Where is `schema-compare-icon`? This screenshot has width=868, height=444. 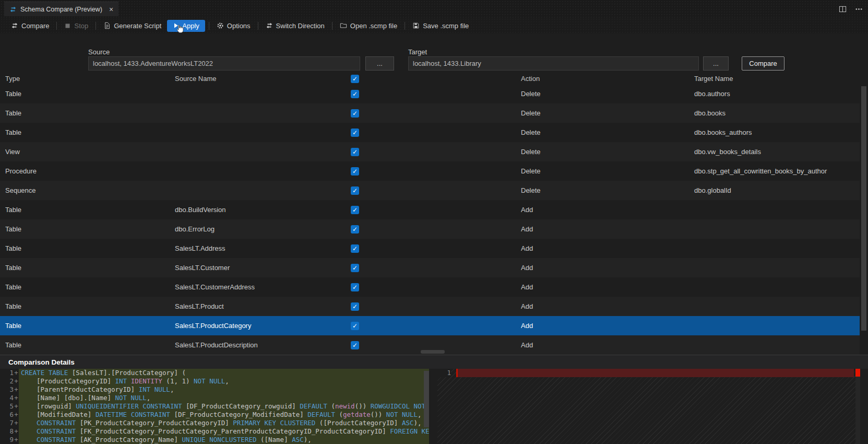 schema-compare-icon is located at coordinates (13, 9).